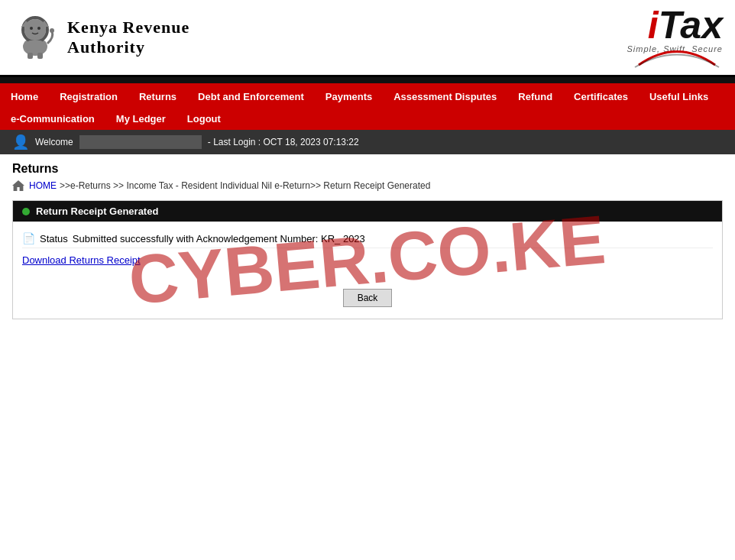 This screenshot has width=735, height=560. Describe the element at coordinates (204, 119) in the screenshot. I see `nav-logout: Logout` at that location.